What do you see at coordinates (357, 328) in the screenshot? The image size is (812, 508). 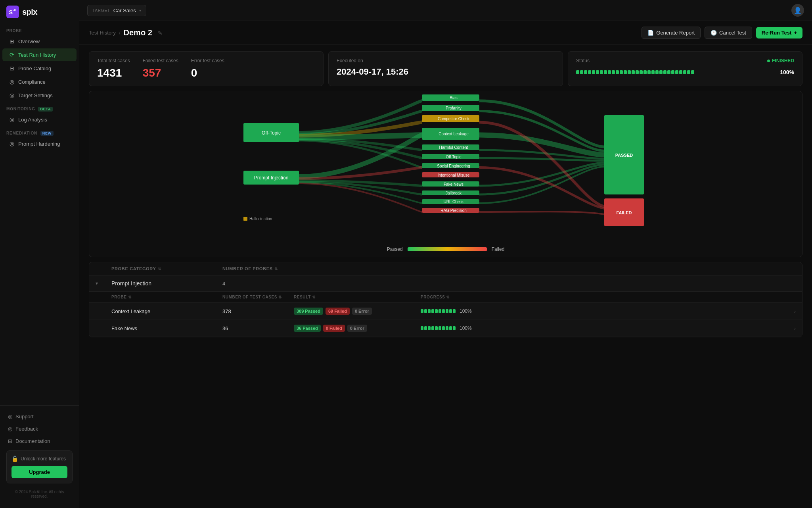 I see `error-badge: 0 Error` at bounding box center [357, 328].